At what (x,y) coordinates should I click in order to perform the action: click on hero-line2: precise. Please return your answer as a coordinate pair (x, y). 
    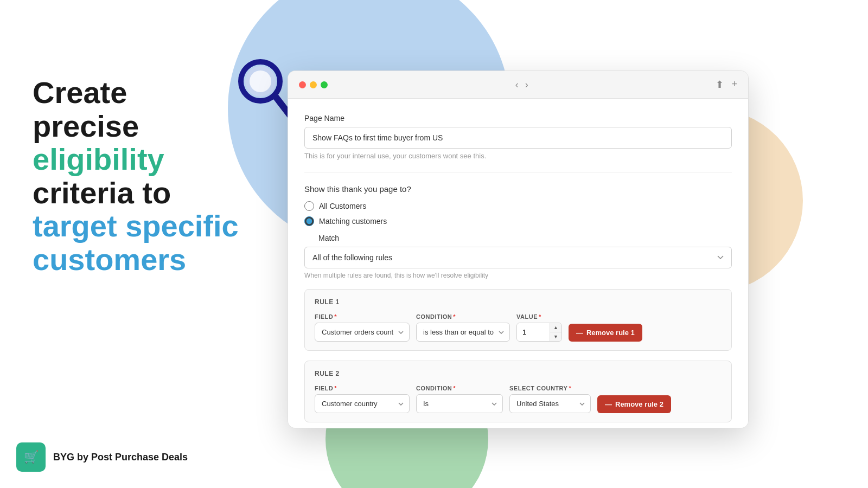
    Looking at the image, I should click on (86, 126).